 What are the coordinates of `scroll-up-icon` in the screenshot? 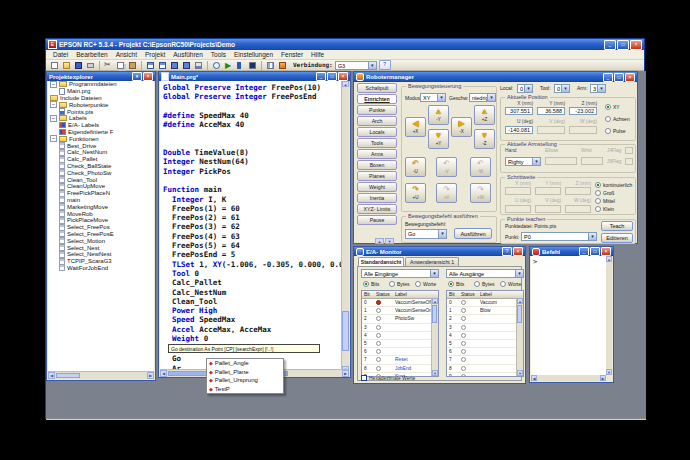 It's located at (520, 301).